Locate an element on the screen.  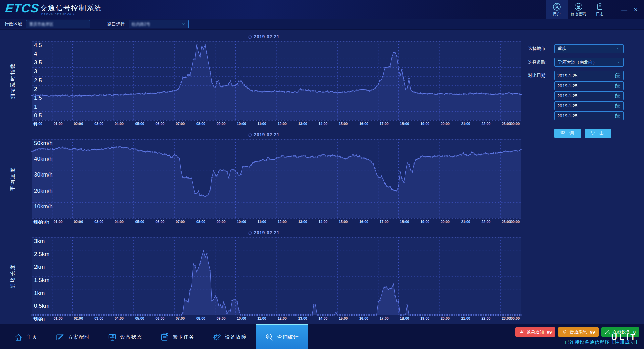
header-action-log: 日志 is located at coordinates (600, 9).